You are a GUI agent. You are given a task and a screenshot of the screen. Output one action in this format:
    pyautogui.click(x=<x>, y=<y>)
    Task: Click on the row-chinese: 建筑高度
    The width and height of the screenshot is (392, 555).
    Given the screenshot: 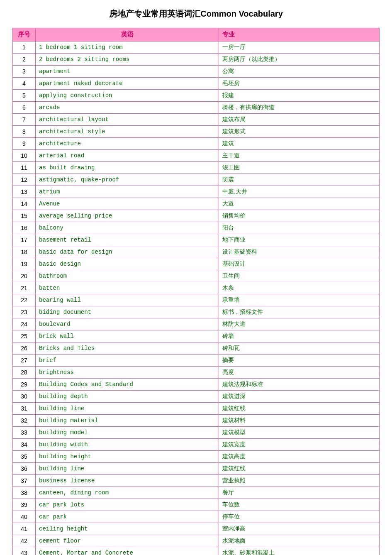 What is the action you would take?
    pyautogui.click(x=299, y=457)
    